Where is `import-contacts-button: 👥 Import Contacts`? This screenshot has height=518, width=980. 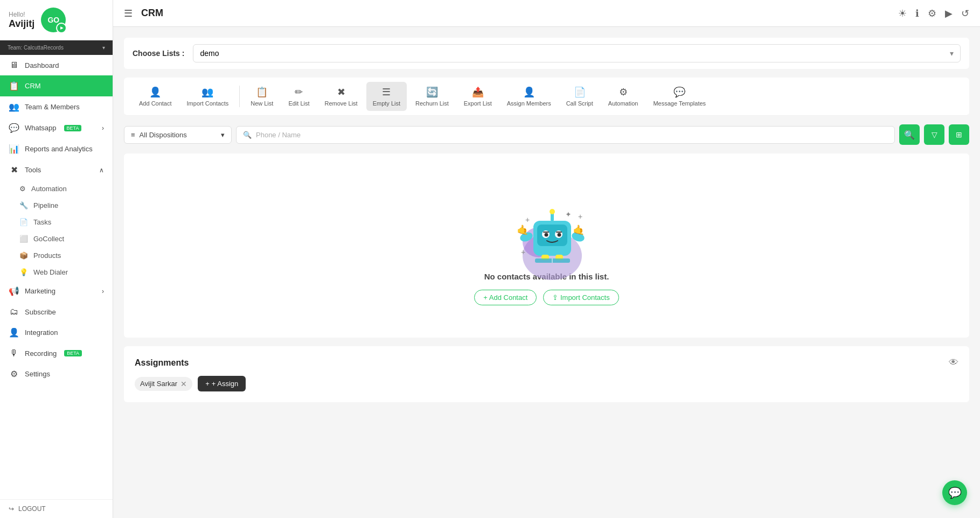
import-contacts-button: 👥 Import Contacts is located at coordinates (208, 96).